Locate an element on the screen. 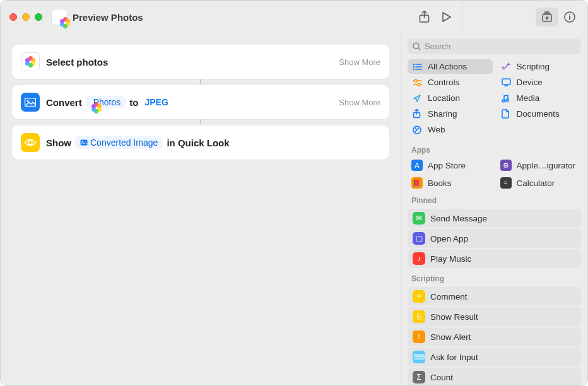  action-row: ≡Comment is located at coordinates (495, 296).